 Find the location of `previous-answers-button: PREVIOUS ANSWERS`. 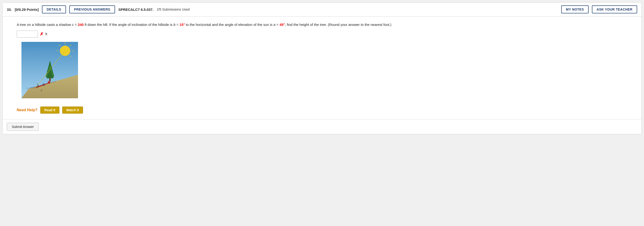

previous-answers-button: PREVIOUS ANSWERS is located at coordinates (92, 9).